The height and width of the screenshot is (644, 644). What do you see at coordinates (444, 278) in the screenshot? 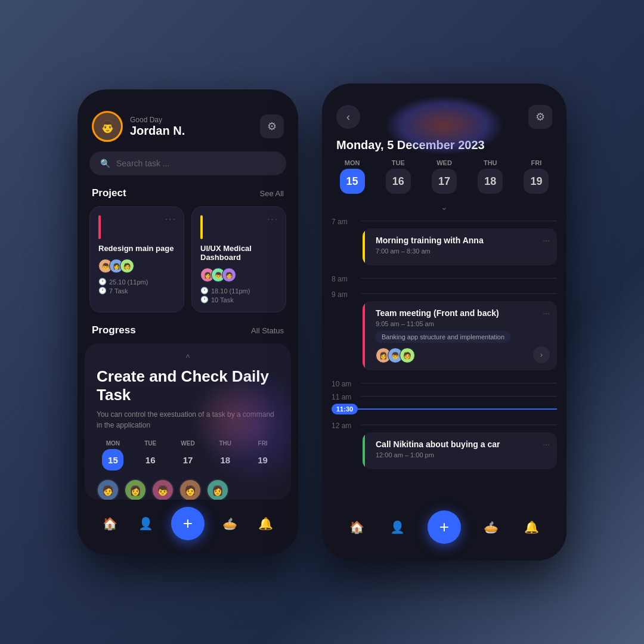
I see `time-row-8am: 8 am` at bounding box center [444, 278].